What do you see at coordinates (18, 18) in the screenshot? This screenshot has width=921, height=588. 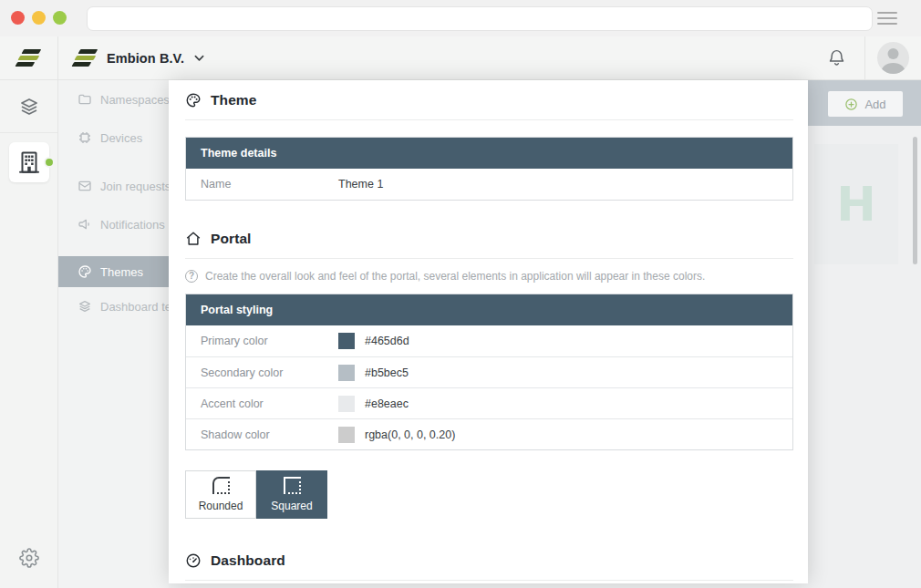 I see `close-window-button` at bounding box center [18, 18].